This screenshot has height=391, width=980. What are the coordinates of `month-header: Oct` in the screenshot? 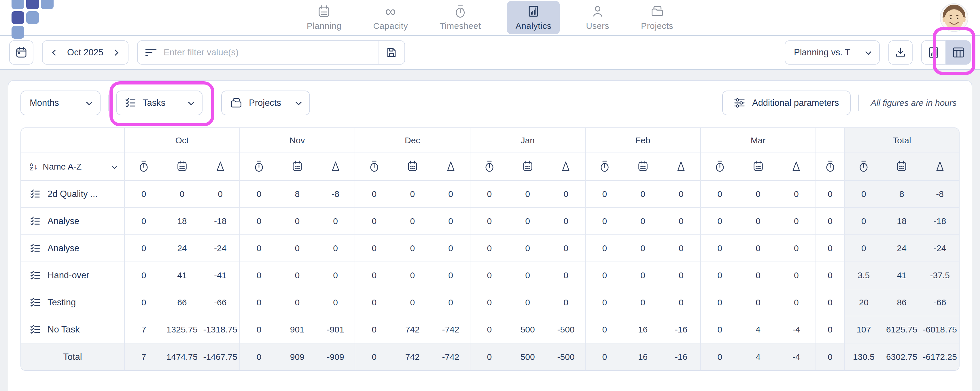 It's located at (182, 140).